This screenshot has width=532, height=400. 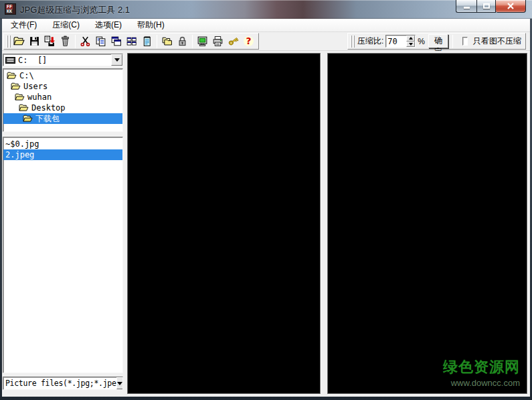 I want to click on file-item-selected: 2.jpeg, so click(x=63, y=155).